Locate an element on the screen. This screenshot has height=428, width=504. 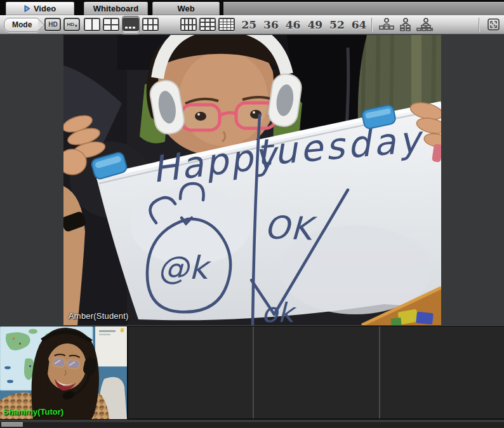
view-size-button-64: 64 is located at coordinates (359, 25).